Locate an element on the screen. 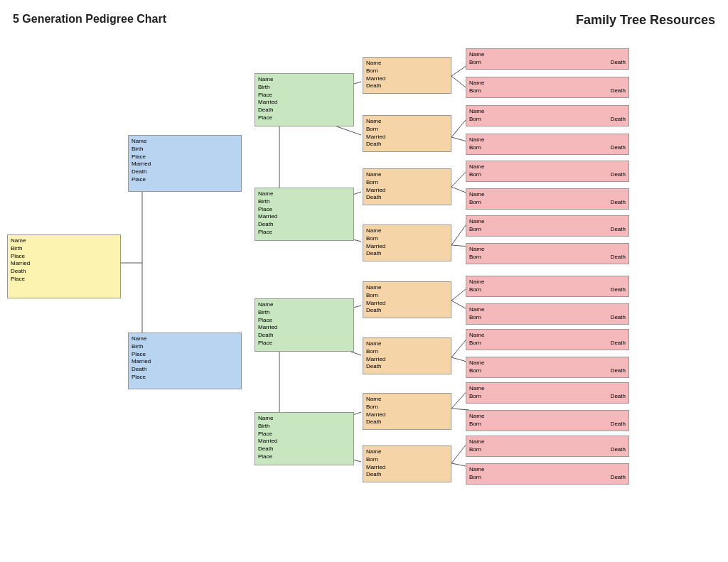  gen5-5: Name Born Death is located at coordinates (547, 199).